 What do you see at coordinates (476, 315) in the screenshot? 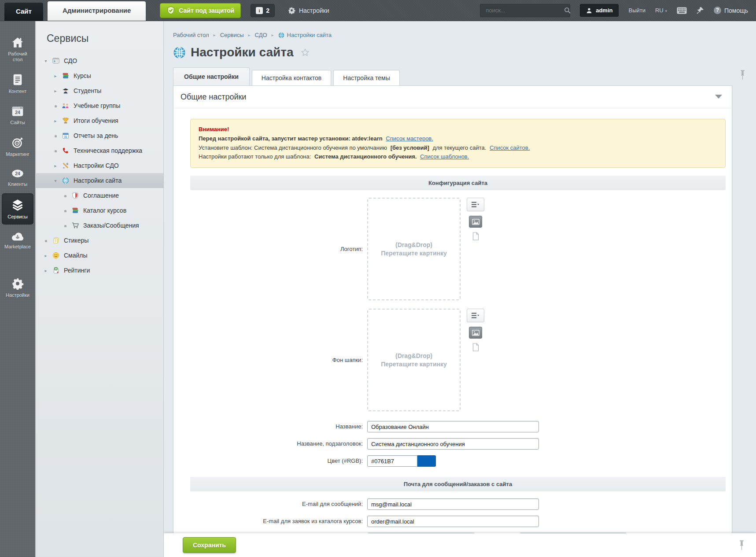
I see `header-bg-menu-button` at bounding box center [476, 315].